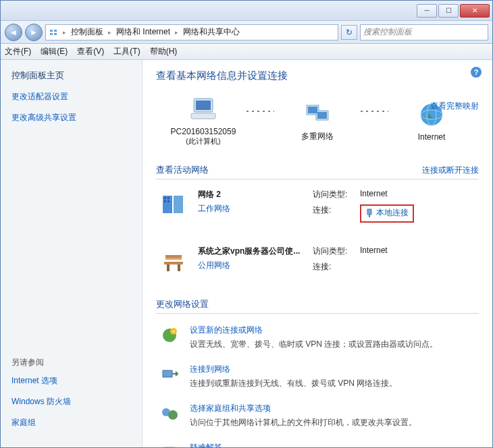 This screenshot has height=448, width=493. Describe the element at coordinates (72, 363) in the screenshot. I see `sidebar-seealso-head: 另请参阅` at that location.